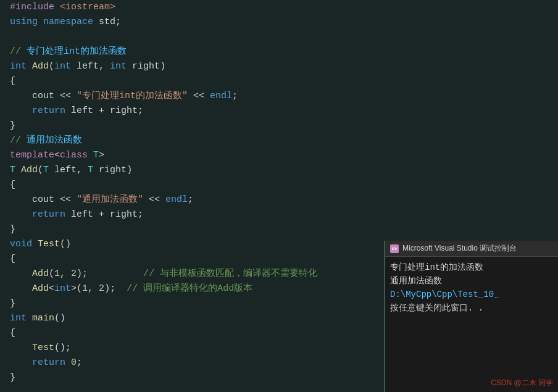 This screenshot has height=392, width=558. I want to click on code-line: // 通用加法函数, so click(279, 141).